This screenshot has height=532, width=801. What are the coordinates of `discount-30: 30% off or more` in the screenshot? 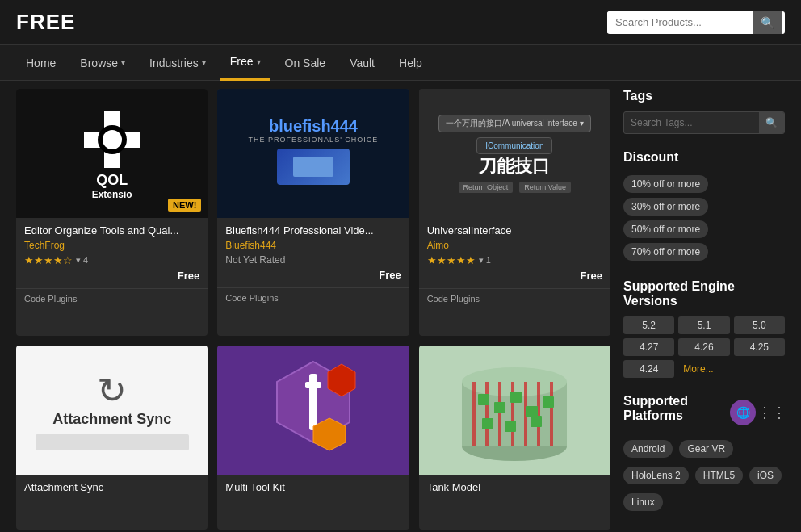 It's located at (665, 207).